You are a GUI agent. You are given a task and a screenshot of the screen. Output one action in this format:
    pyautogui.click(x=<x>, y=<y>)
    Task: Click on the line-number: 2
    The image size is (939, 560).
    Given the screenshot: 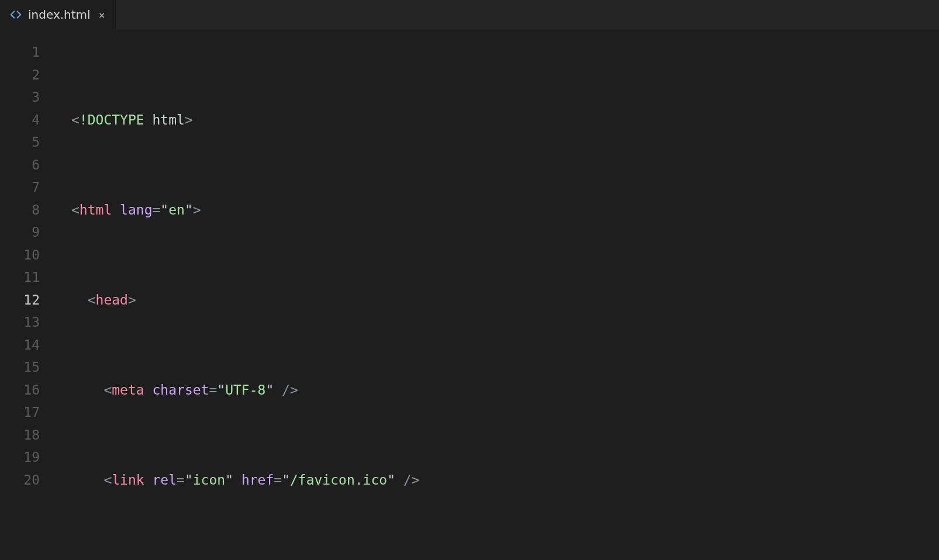 What is the action you would take?
    pyautogui.click(x=27, y=75)
    